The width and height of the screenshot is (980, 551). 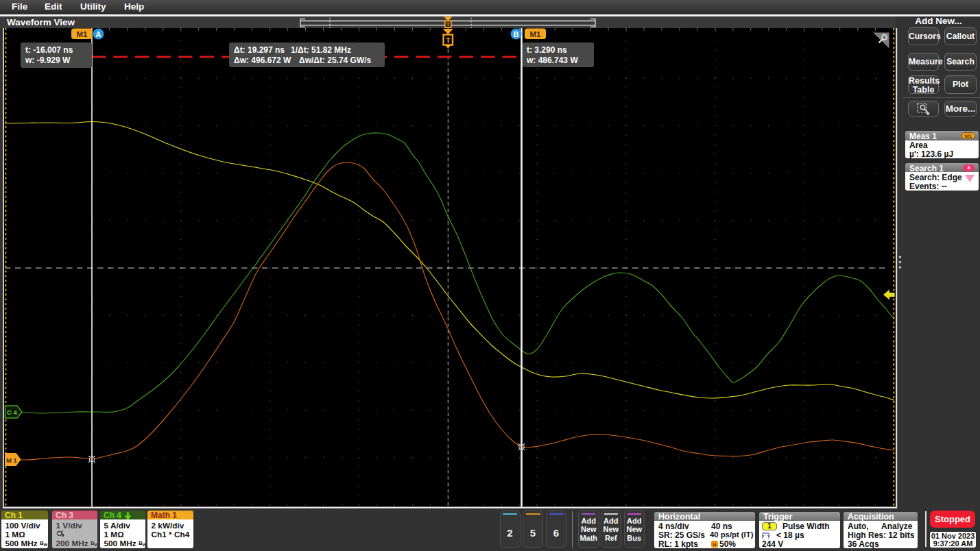 What do you see at coordinates (321, 50) in the screenshot?
I see `svg-text: 1/Δt: 51.82 MHz` at bounding box center [321, 50].